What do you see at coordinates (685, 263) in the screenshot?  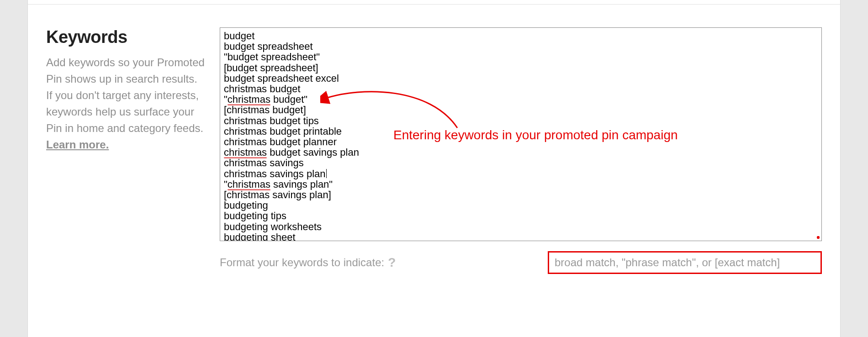 I see `match-types-box: broad match, "phrase match", or [exact m…` at bounding box center [685, 263].